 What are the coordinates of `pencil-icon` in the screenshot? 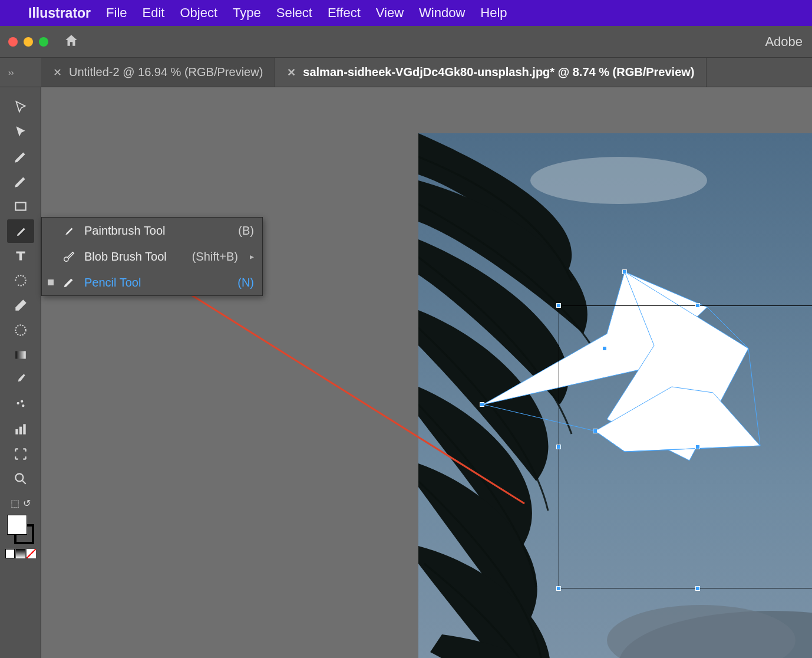 It's located at (69, 282).